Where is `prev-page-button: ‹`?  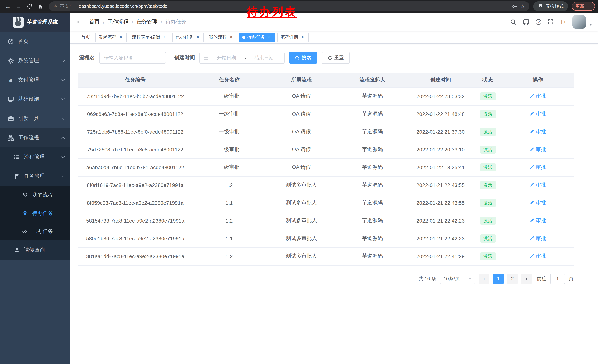
prev-page-button: ‹ is located at coordinates (484, 279).